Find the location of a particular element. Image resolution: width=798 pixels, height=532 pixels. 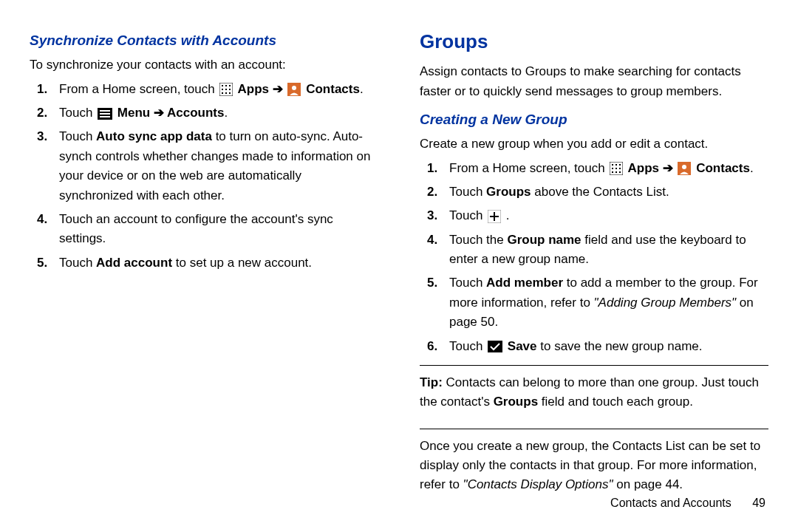

groups-heading: Groups is located at coordinates (594, 41).